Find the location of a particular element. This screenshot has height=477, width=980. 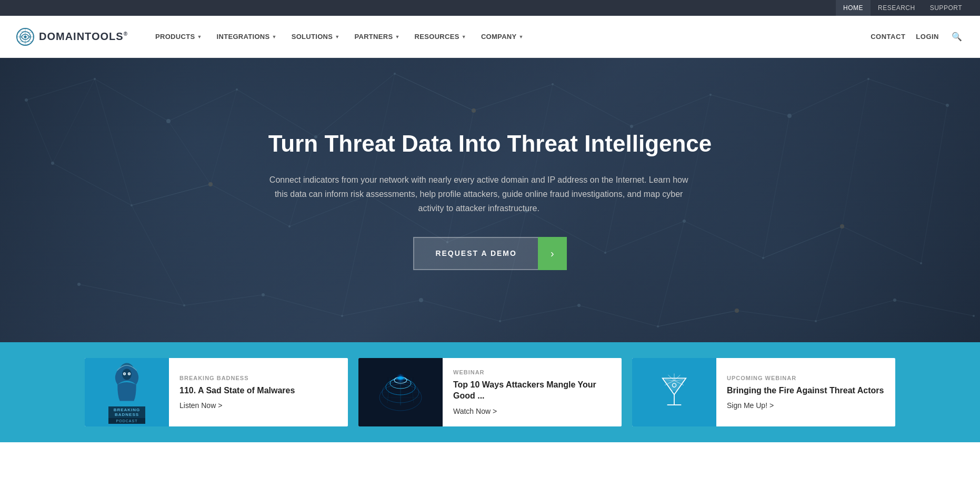

request-demo-button: REQUEST A DEMO › is located at coordinates (489, 254).